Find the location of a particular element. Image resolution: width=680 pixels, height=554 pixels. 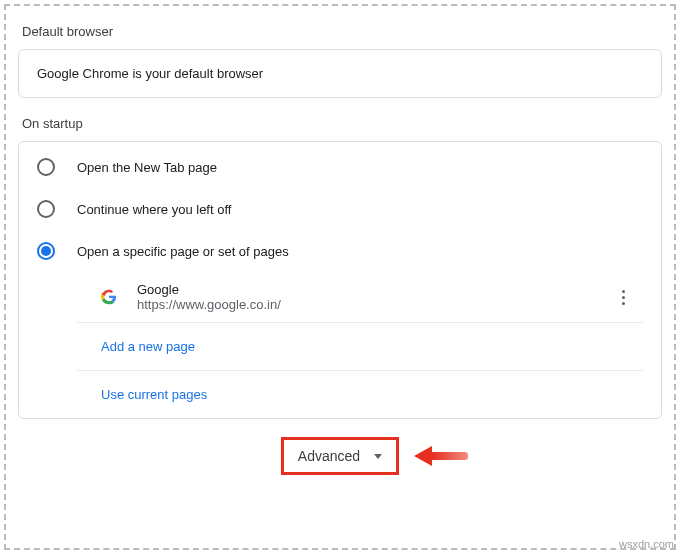

advanced-label: Advanced is located at coordinates (329, 456).